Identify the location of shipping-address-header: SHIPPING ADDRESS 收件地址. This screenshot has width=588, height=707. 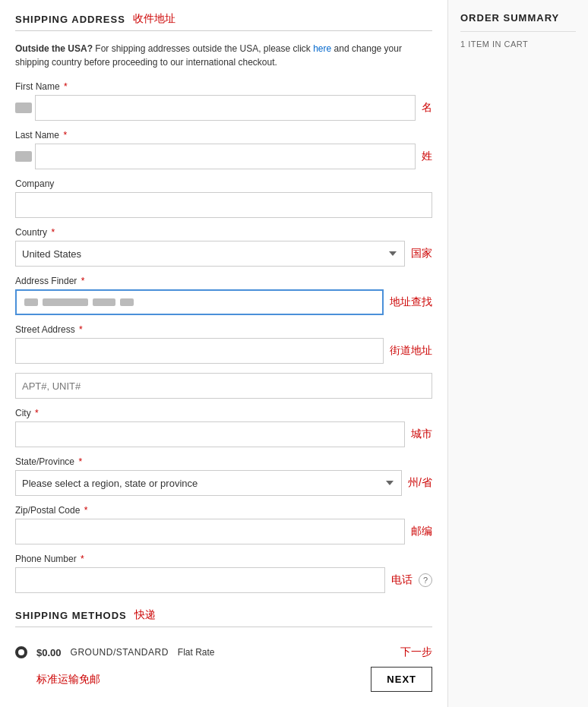
(223, 21).